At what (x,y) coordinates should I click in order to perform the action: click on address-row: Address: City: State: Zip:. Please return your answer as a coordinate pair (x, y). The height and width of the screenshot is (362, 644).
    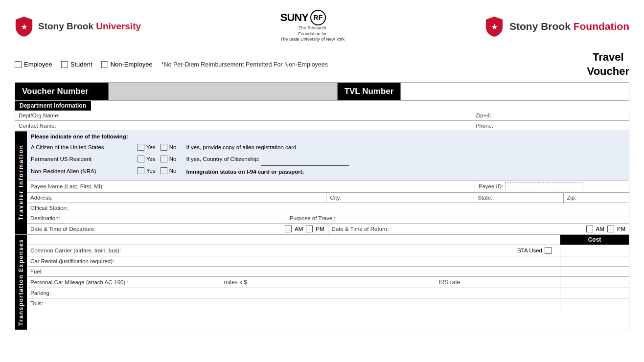
    Looking at the image, I should click on (328, 198).